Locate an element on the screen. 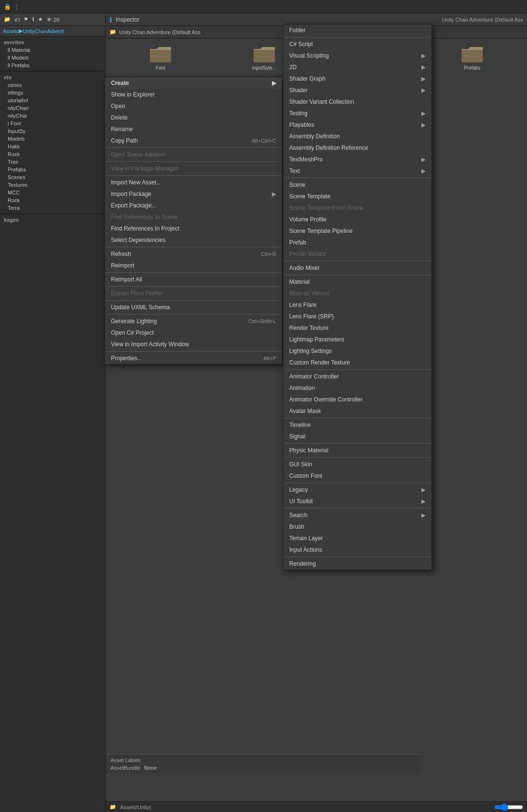 The width and height of the screenshot is (527, 812). sub-animation: Animation is located at coordinates (357, 388).